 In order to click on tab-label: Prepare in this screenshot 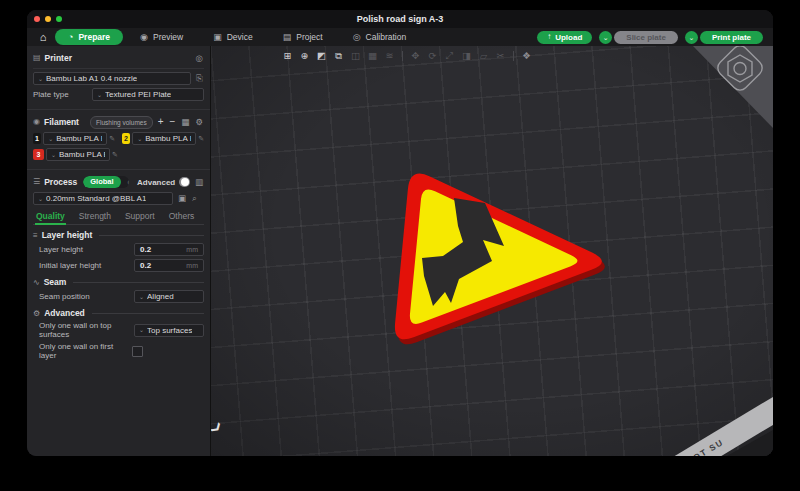, I will do `click(94, 37)`.